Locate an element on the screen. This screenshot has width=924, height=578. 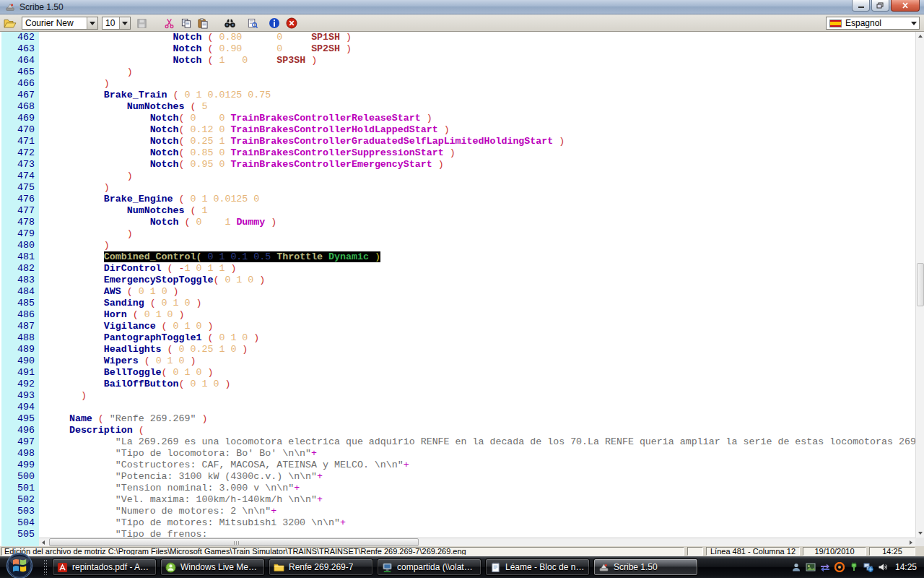
code-line: Brake_Train ( 0 1 0.0125 0.75 is located at coordinates (477, 95).